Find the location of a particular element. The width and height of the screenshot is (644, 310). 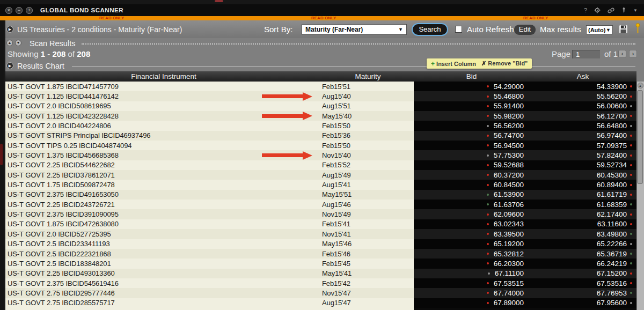

table-row: US-T GOVT TIPS 0.25 IBCID404874094 Feb15… is located at coordinates (321, 145).